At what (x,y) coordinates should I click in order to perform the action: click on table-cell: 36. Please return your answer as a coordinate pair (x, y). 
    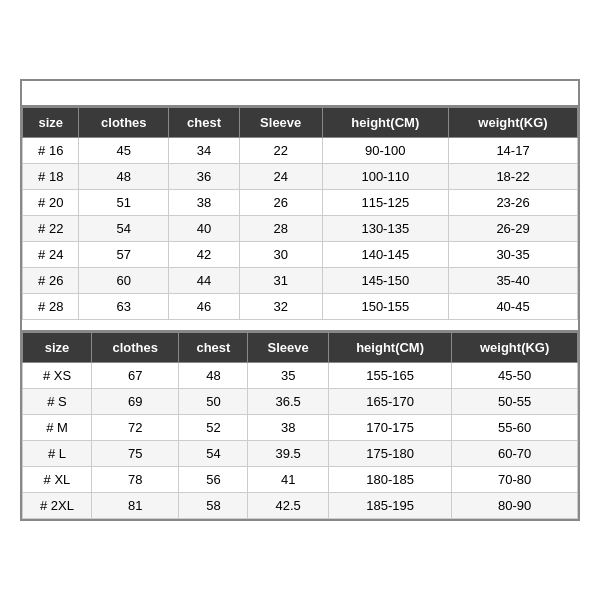
    Looking at the image, I should click on (204, 177).